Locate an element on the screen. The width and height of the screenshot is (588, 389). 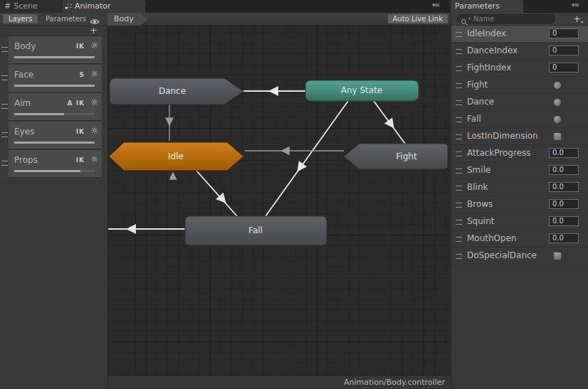
parameter-row: Brows0.0 is located at coordinates (520, 205).